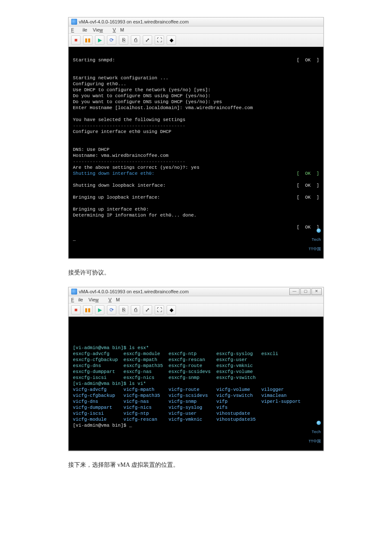 The height and width of the screenshot is (555, 392). I want to click on close-button: ✕, so click(317, 292).